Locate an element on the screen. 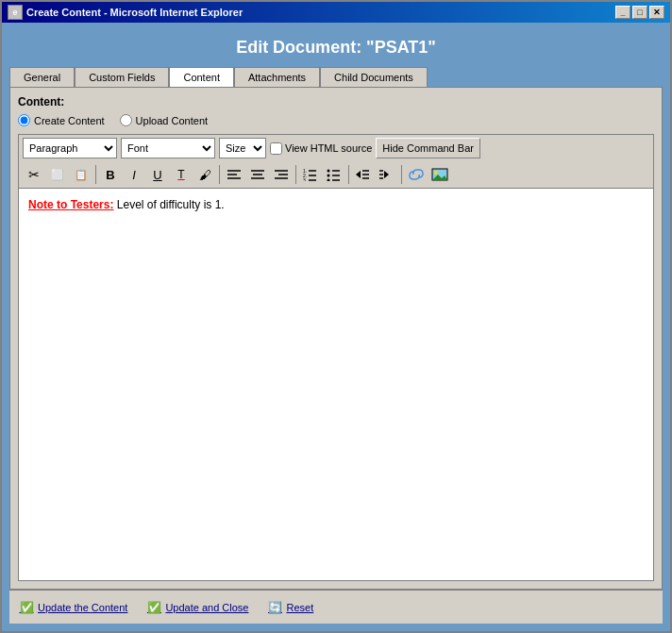 This screenshot has height=633, width=672. tab-child-documents: Child Documents is located at coordinates (374, 77).